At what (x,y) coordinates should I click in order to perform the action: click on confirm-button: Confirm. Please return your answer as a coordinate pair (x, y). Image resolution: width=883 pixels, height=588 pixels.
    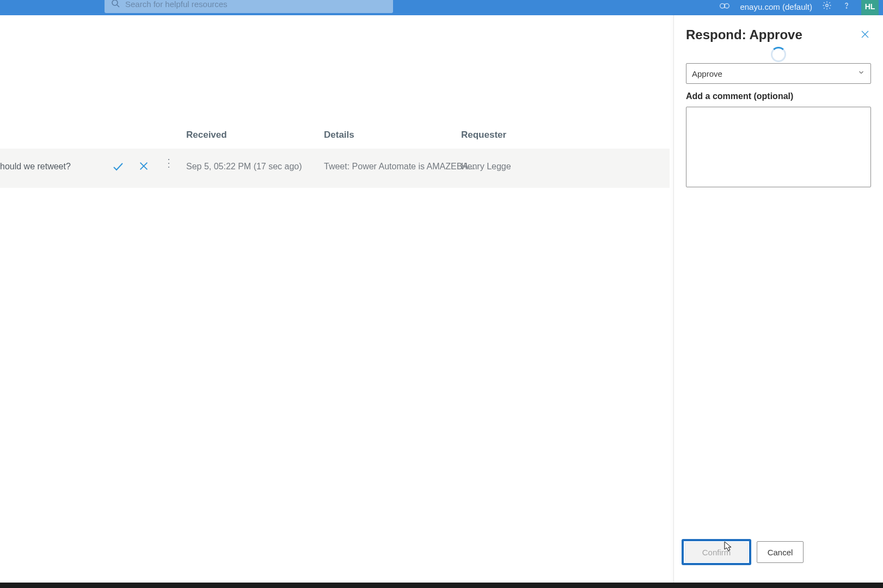
    Looking at the image, I should click on (716, 552).